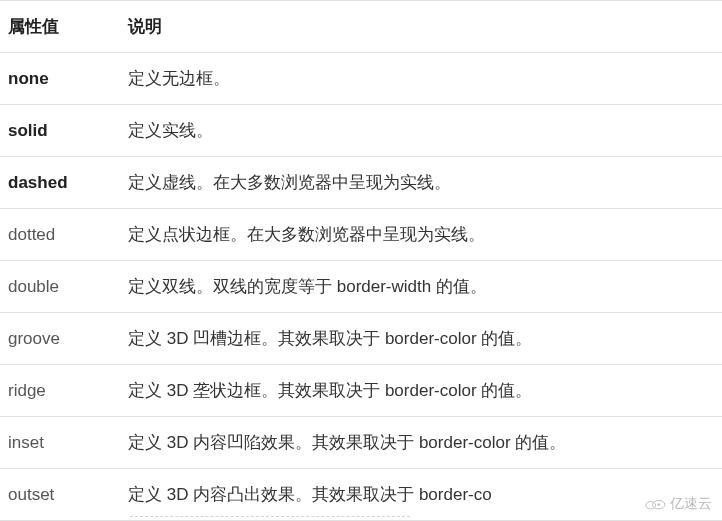  What do you see at coordinates (361, 391) in the screenshot?
I see `table-row: ridge定义 3D 垄状边框。其效果取决于 border-color 的值。` at bounding box center [361, 391].